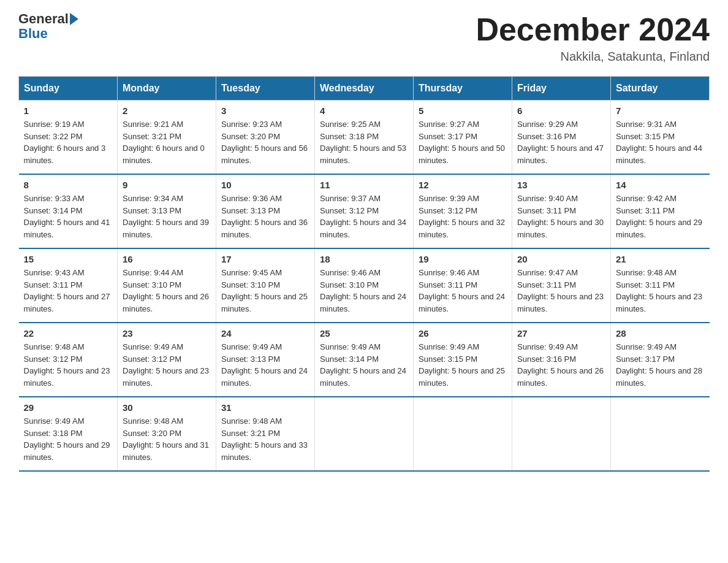 The height and width of the screenshot is (563, 728). I want to click on calendar-day-cell: 20 Sunrise: 9:47 AMSunset: 3:11 PMDaylig…, so click(561, 286).